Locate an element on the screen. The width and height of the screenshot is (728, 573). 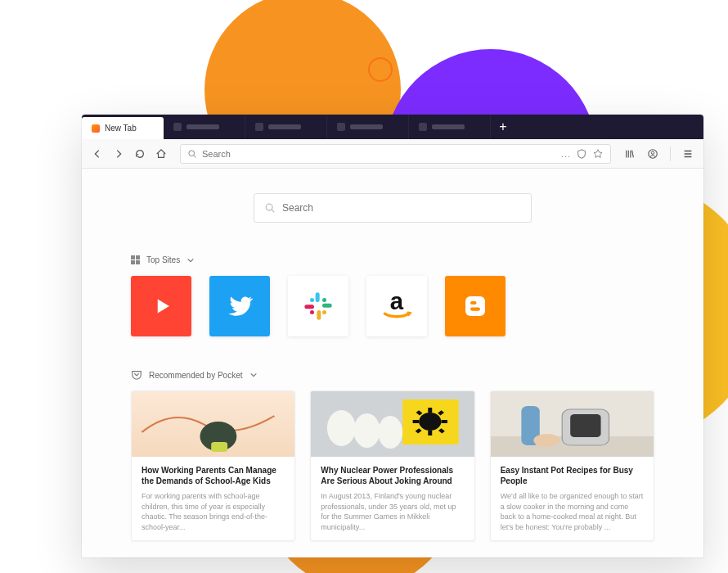
address-input is located at coordinates (380, 154).